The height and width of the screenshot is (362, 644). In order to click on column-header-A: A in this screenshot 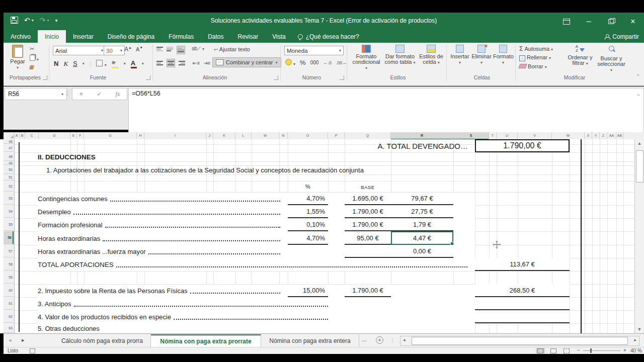, I will do `click(17, 136)`.